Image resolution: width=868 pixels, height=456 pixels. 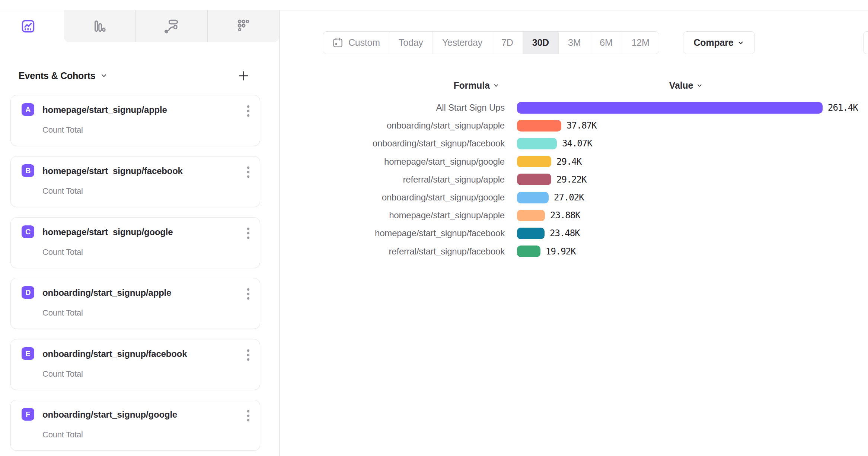 What do you see at coordinates (529, 251) in the screenshot?
I see `bar-referral-facebook` at bounding box center [529, 251].